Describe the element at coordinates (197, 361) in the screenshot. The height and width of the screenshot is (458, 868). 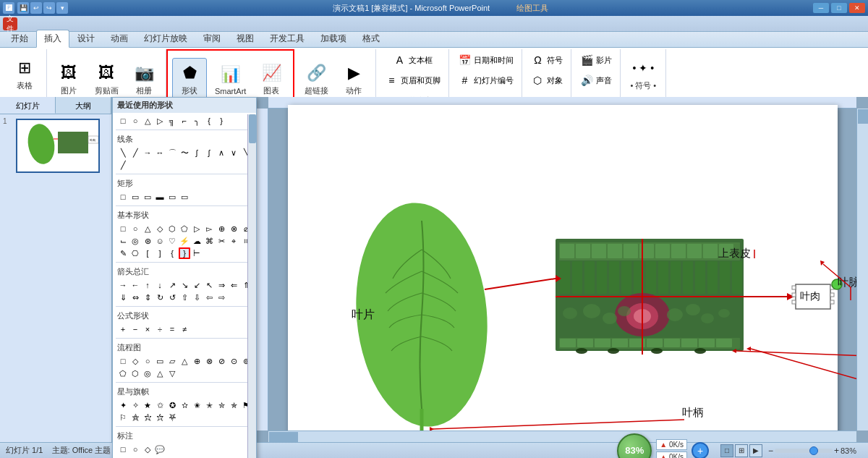
I see `flow-shape: ⊕` at that location.